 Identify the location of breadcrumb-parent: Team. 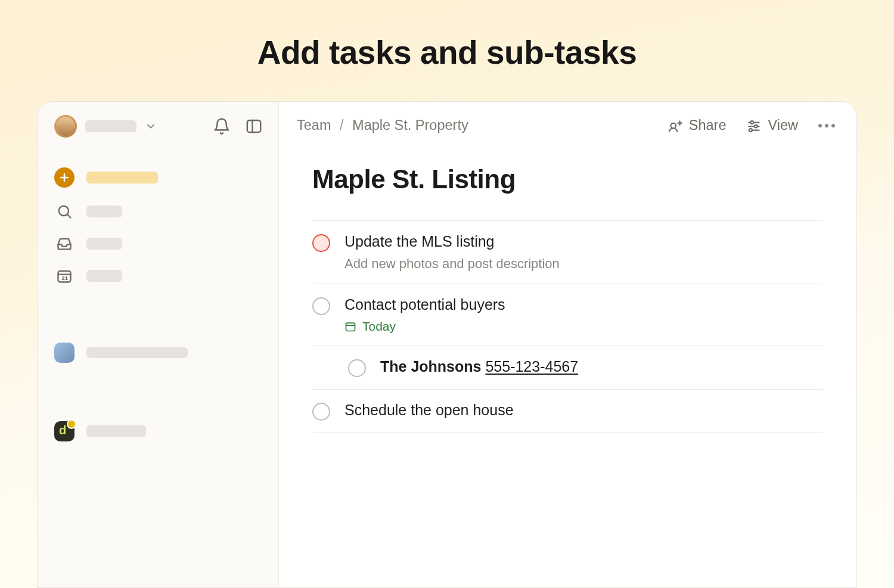
(313, 125).